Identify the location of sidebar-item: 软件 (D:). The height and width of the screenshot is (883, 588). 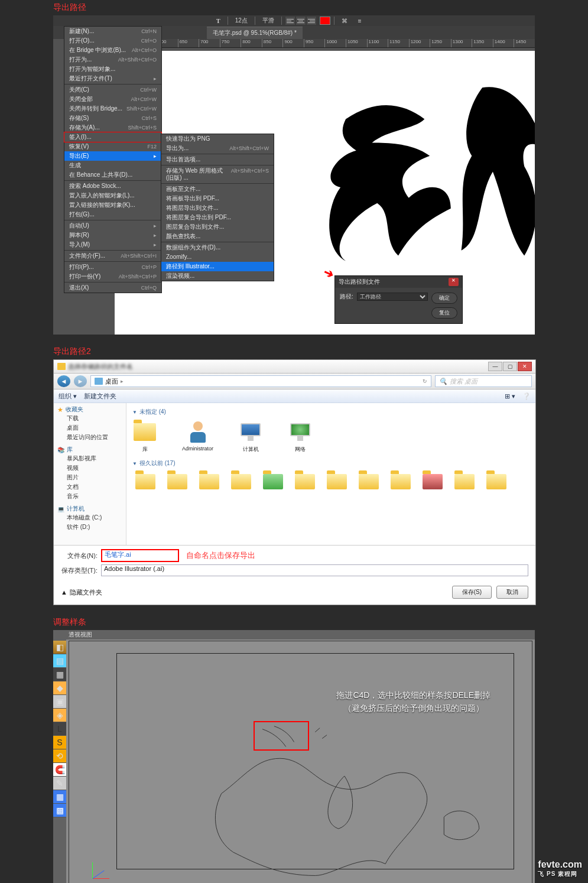
(90, 527).